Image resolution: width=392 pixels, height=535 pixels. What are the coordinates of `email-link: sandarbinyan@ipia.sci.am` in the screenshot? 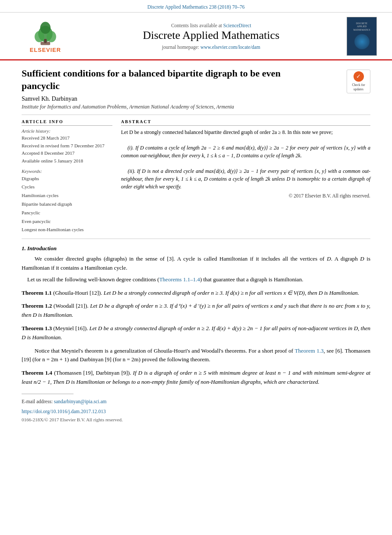 It's located at (80, 401).